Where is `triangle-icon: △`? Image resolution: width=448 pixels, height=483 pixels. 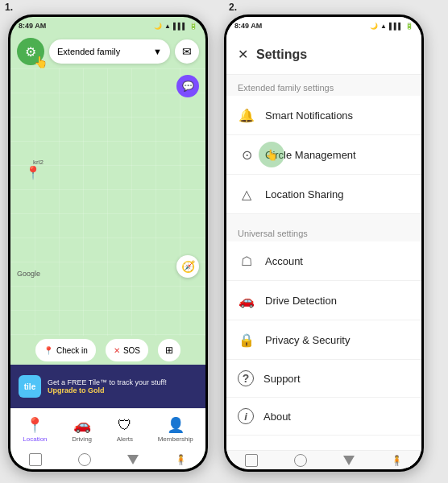 triangle-icon: △ is located at coordinates (247, 194).